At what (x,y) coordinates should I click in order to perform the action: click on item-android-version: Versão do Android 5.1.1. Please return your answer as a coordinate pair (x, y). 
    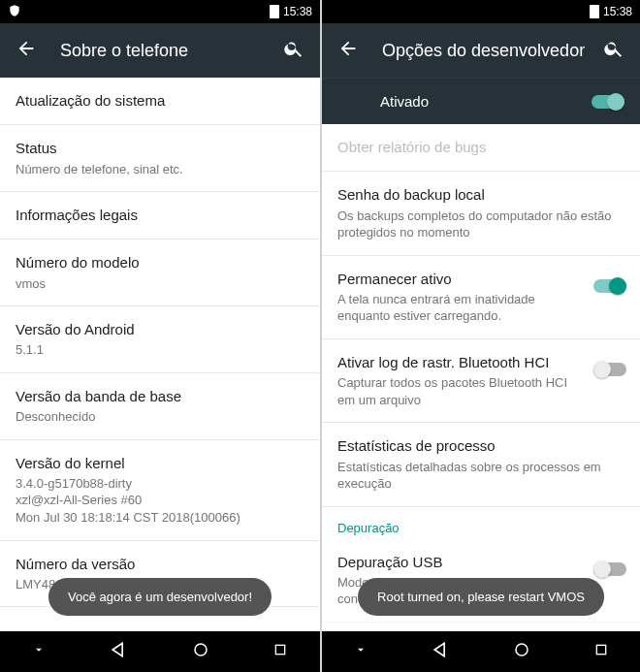
    Looking at the image, I should click on (160, 339).